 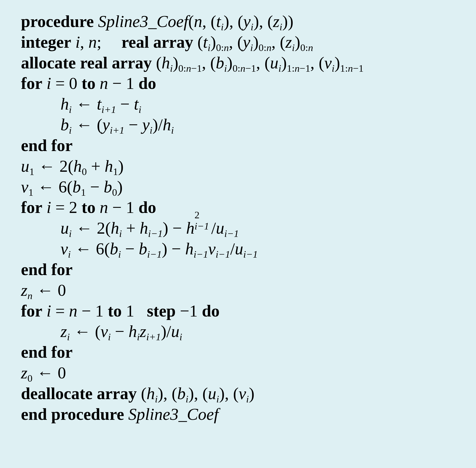 I want to click on line-endfor-3: end for, so click(x=240, y=352).